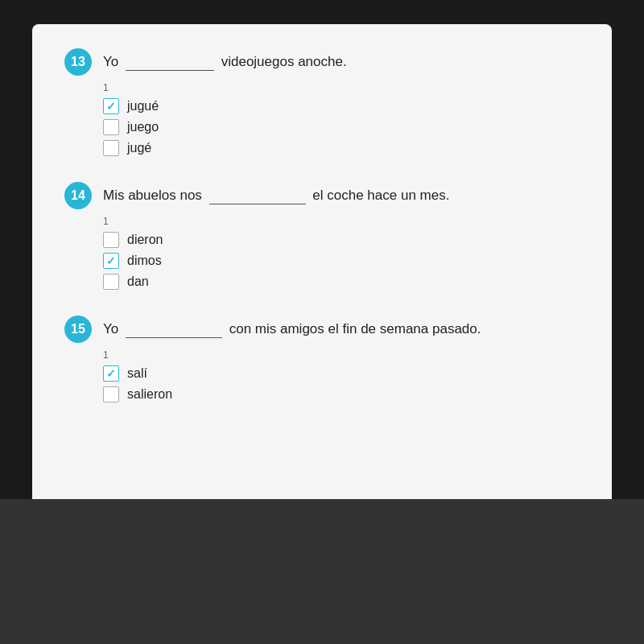 This screenshot has width=644, height=644. Describe the element at coordinates (276, 196) in the screenshot. I see `question-text-14: Mis abuelos nos el coche hace un mes.` at that location.